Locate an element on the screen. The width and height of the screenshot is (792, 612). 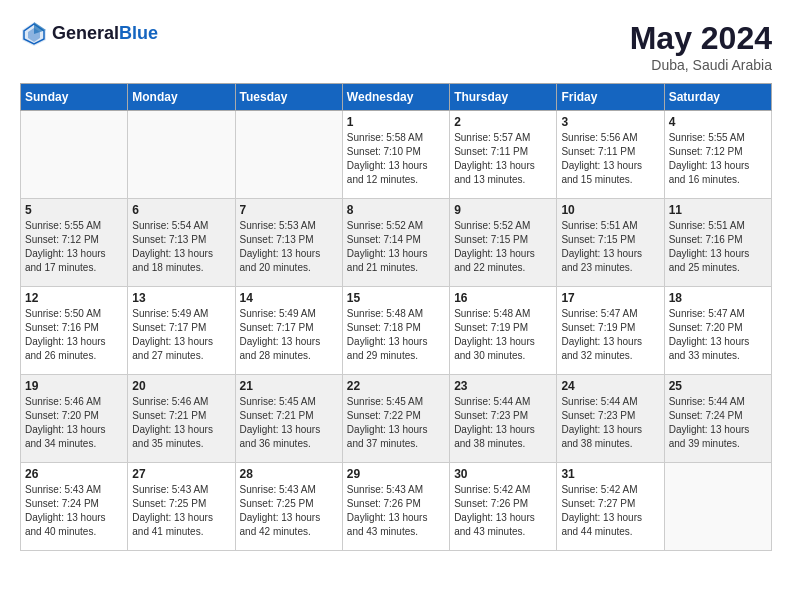
calendar-cell: 19Sunrise: 5:46 AM Sunset: 7:20 PM Dayli… is located at coordinates (74, 419).